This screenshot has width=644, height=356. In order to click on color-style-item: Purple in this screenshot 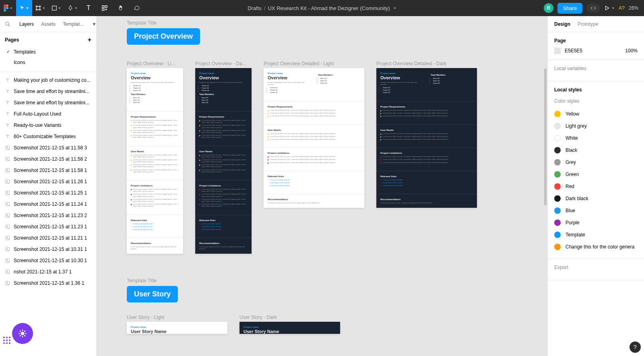, I will do `click(596, 223)`.